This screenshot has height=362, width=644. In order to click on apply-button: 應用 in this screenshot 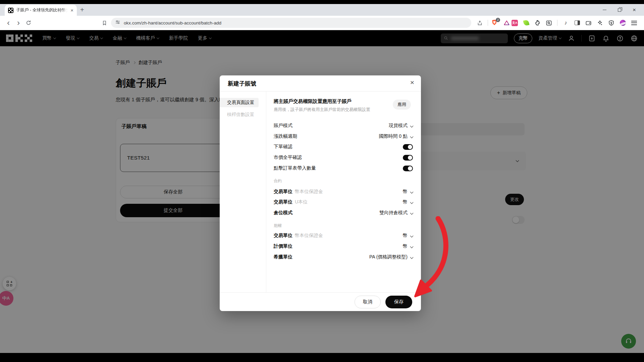, I will do `click(402, 105)`.